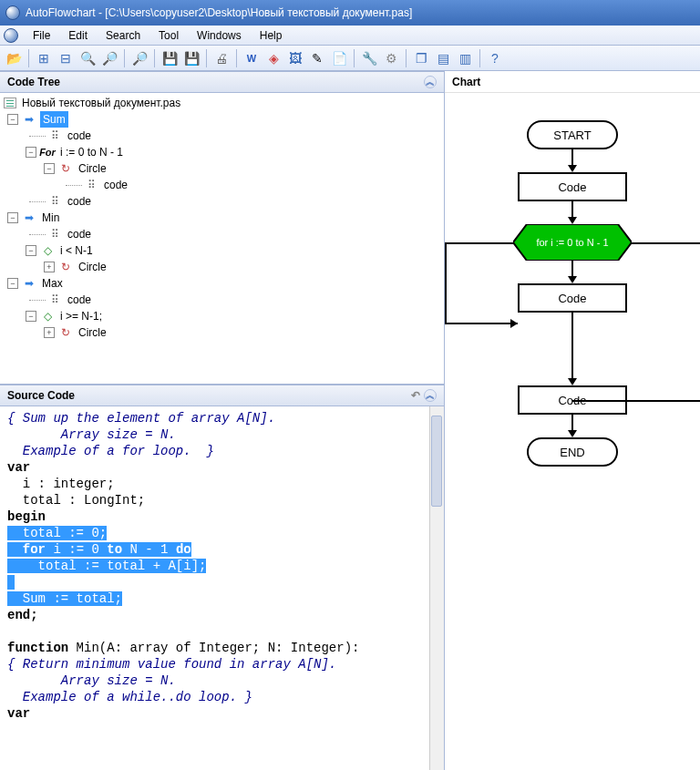  I want to click on undo-icon: ↶, so click(416, 395).